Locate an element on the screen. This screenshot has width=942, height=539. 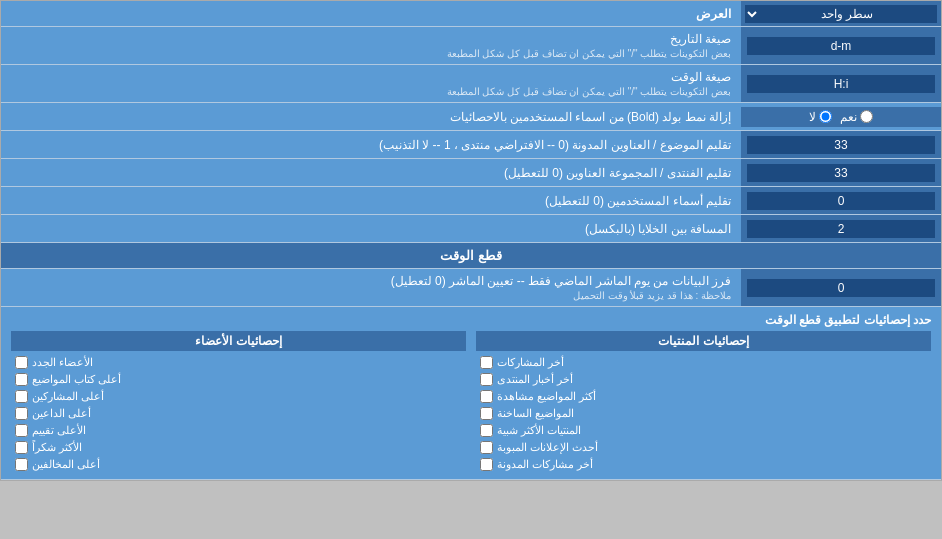
forum-limit-input is located at coordinates (841, 173).